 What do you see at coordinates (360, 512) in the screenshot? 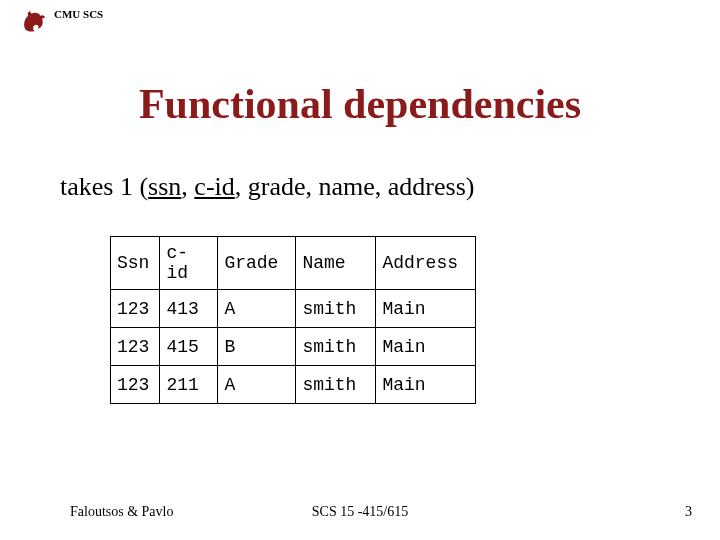
I see `footer-course: SCS 15 -415/615` at bounding box center [360, 512].